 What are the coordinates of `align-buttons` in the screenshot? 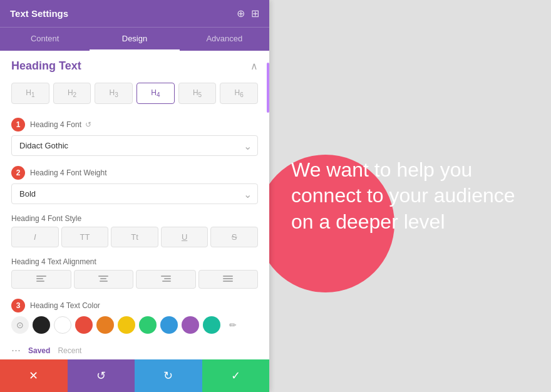 It's located at (135, 279).